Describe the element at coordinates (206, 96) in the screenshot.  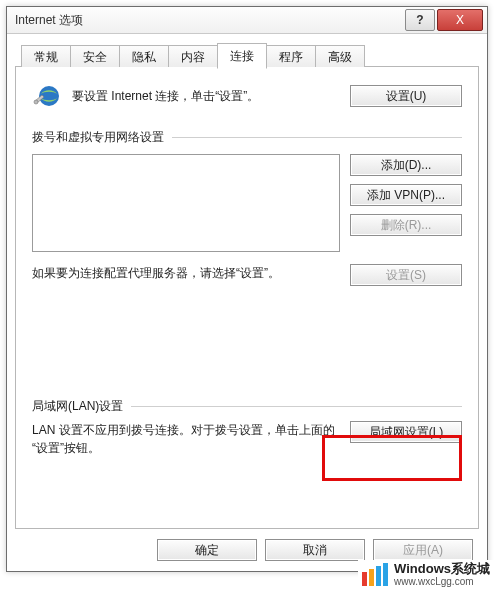
I see `setup-text: 要设置 Internet 连接，单击“设置”。` at that location.